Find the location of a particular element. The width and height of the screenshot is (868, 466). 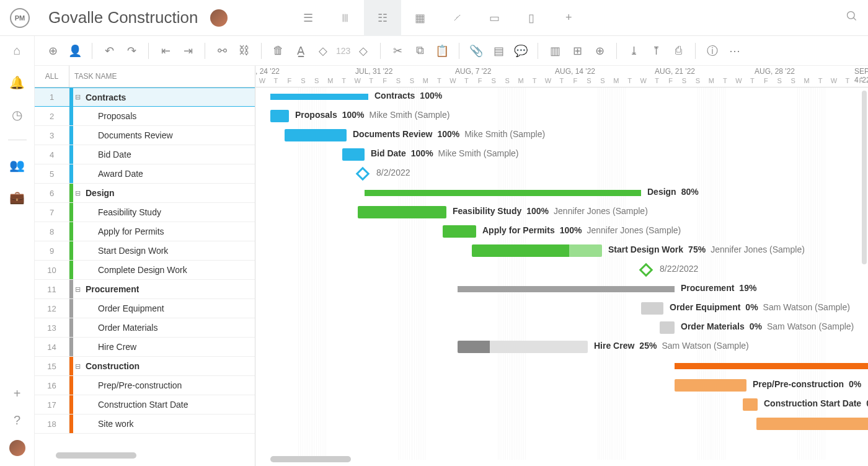

help-icon: ? is located at coordinates (17, 421).